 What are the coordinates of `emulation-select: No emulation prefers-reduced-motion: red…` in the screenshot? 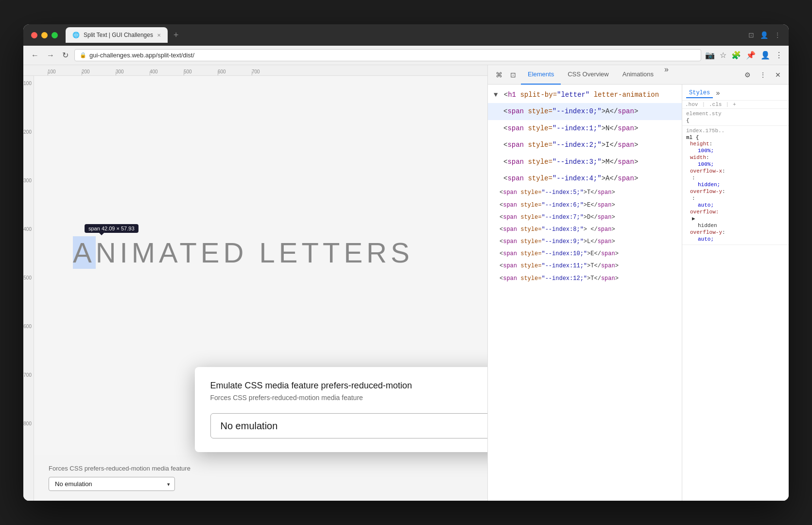 It's located at (349, 426).